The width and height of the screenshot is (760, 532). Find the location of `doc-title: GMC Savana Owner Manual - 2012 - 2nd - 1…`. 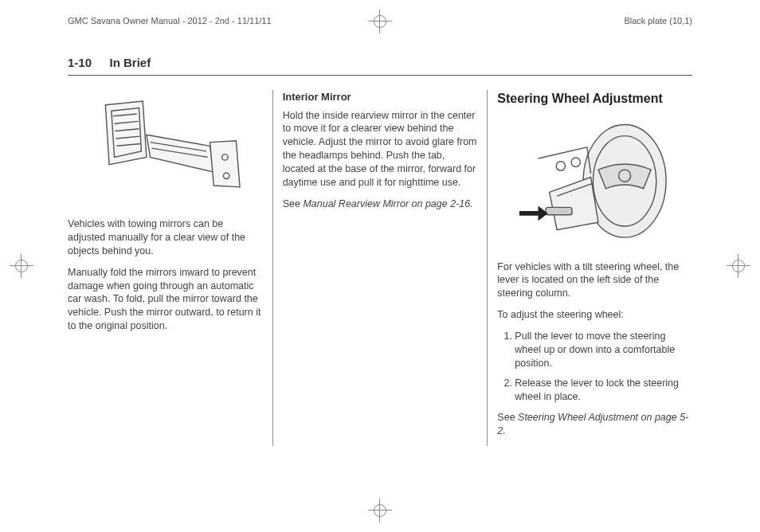

doc-title: GMC Savana Owner Manual - 2012 - 2nd - 1… is located at coordinates (170, 21).